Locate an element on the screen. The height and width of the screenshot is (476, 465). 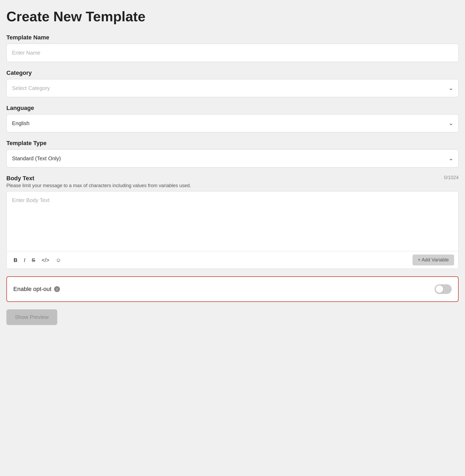
language-group: Language English Spanish French ⌄ is located at coordinates (232, 118).